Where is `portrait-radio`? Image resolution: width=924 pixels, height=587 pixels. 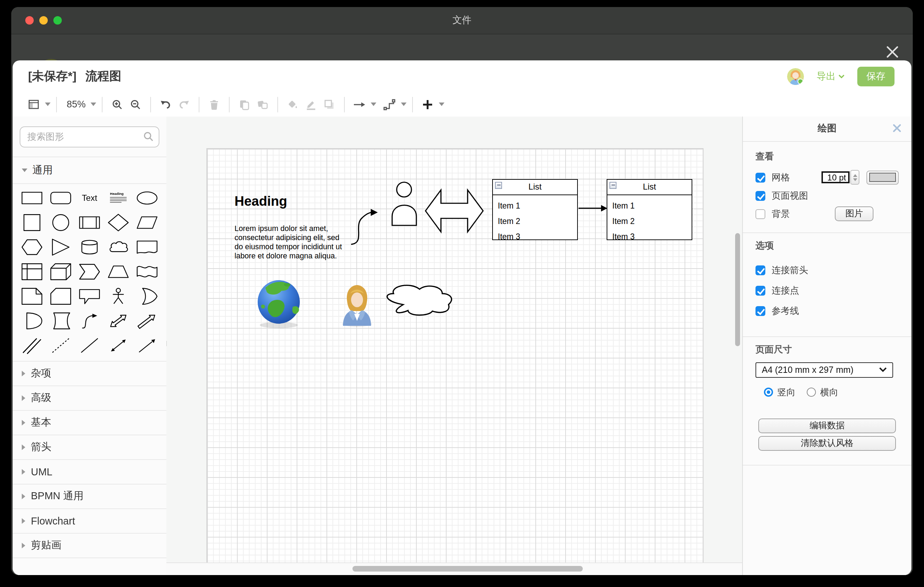 portrait-radio is located at coordinates (769, 392).